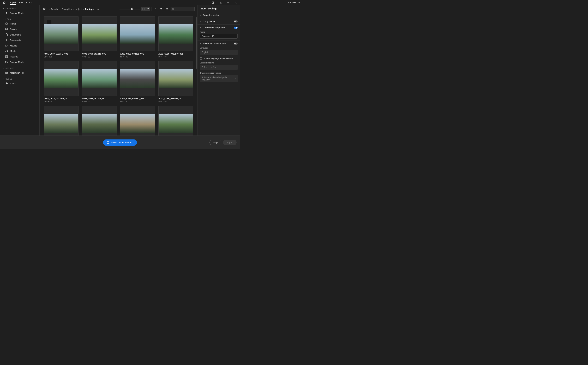 Image resolution: width=588 pixels, height=365 pixels. I want to click on grid-view-button, so click(143, 9).